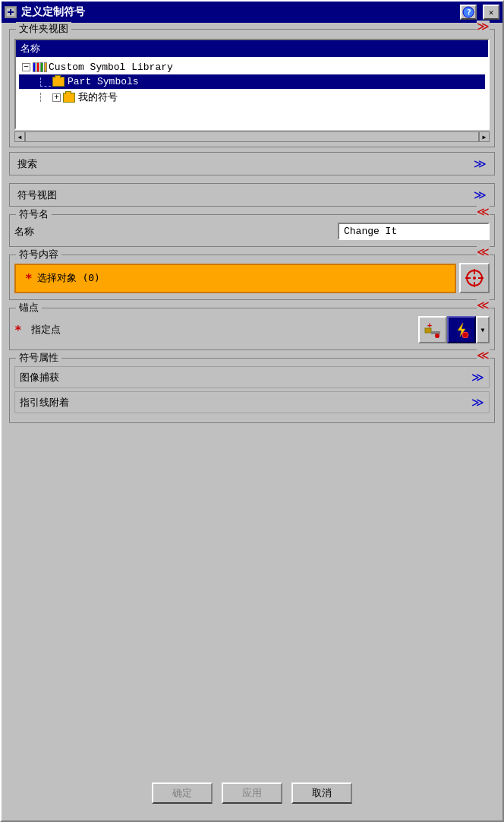  Describe the element at coordinates (478, 377) in the screenshot. I see `image-capture-collapse: ≫` at that location.